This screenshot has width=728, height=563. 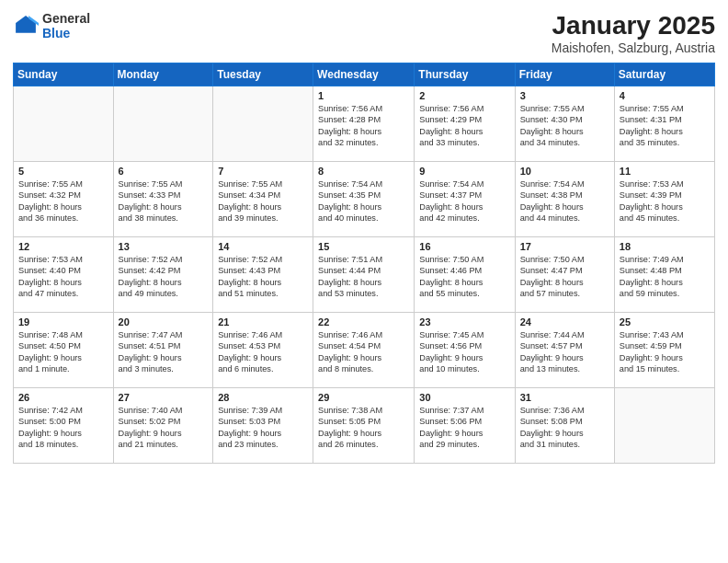 What do you see at coordinates (66, 26) in the screenshot?
I see `logo-text: General Blue` at bounding box center [66, 26].